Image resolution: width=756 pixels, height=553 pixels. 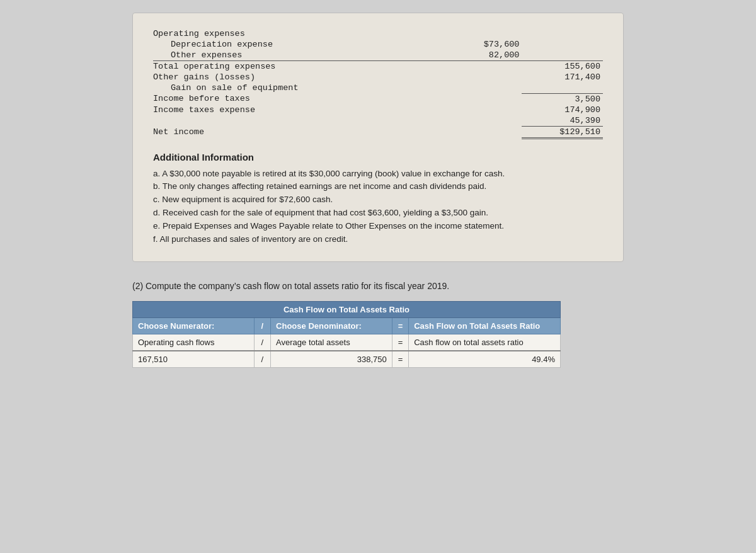 I want to click on equals2: =, so click(x=400, y=343).